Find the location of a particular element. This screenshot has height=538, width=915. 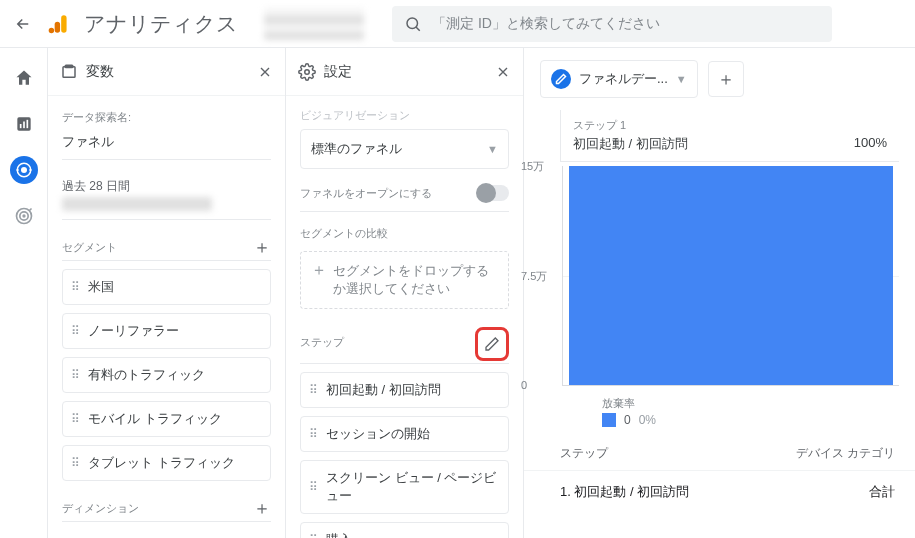

y-axis-tick: 15万 is located at coordinates (532, 166).